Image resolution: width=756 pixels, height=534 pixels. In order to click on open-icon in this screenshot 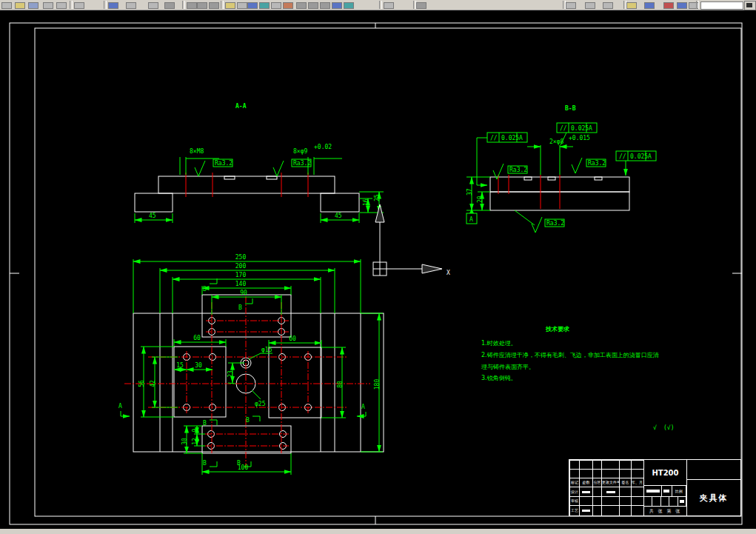, I will do `click(20, 6)`.